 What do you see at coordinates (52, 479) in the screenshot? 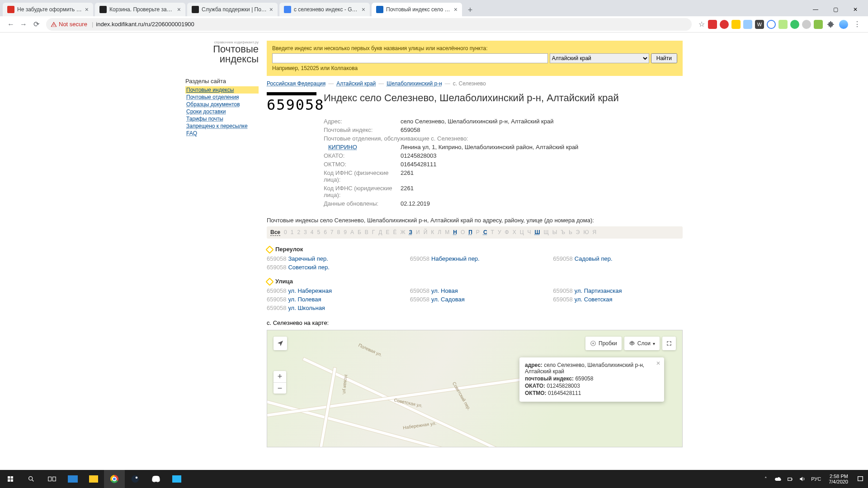
I see `task-view` at bounding box center [52, 479].